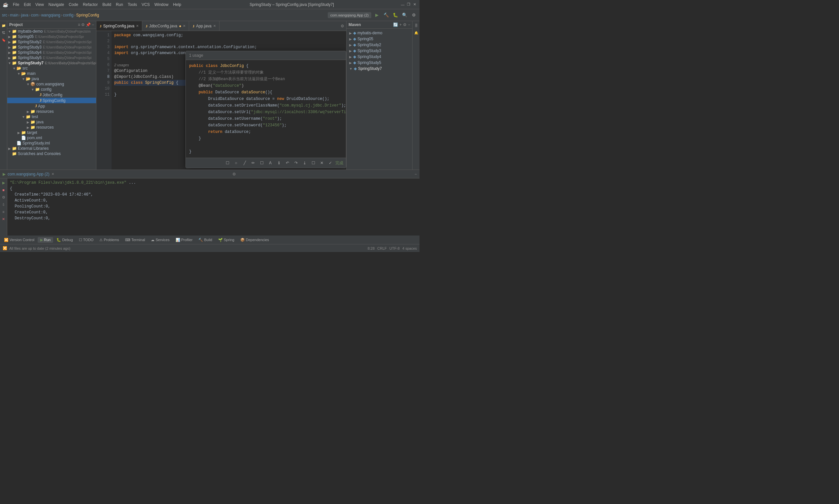  What do you see at coordinates (379, 62) in the screenshot?
I see `maven-item-springstudy5: ▶ ◆ SpringStudy5` at bounding box center [379, 62].